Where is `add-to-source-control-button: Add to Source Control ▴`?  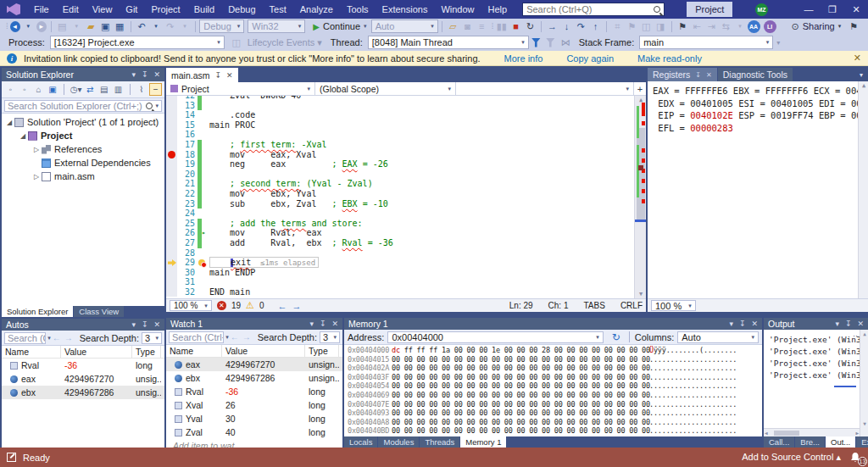 add-to-source-control-button: Add to Source Control ▴ is located at coordinates (792, 458).